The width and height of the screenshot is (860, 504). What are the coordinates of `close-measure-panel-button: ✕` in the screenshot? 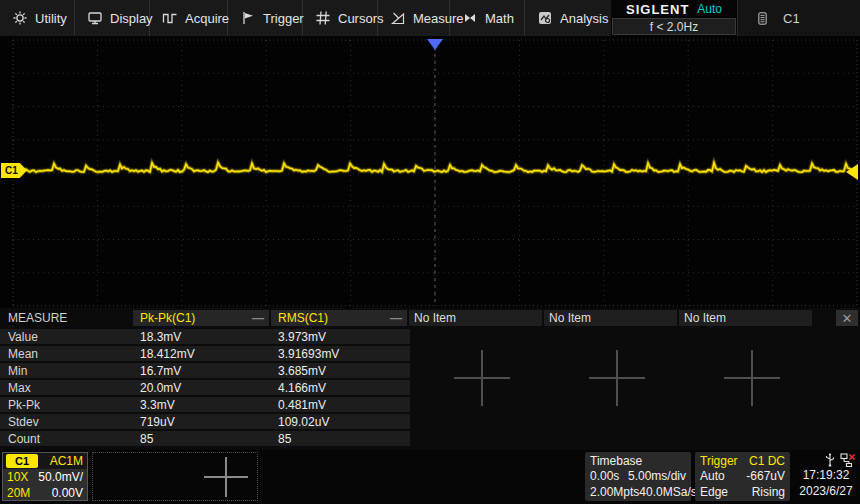 It's located at (847, 318).